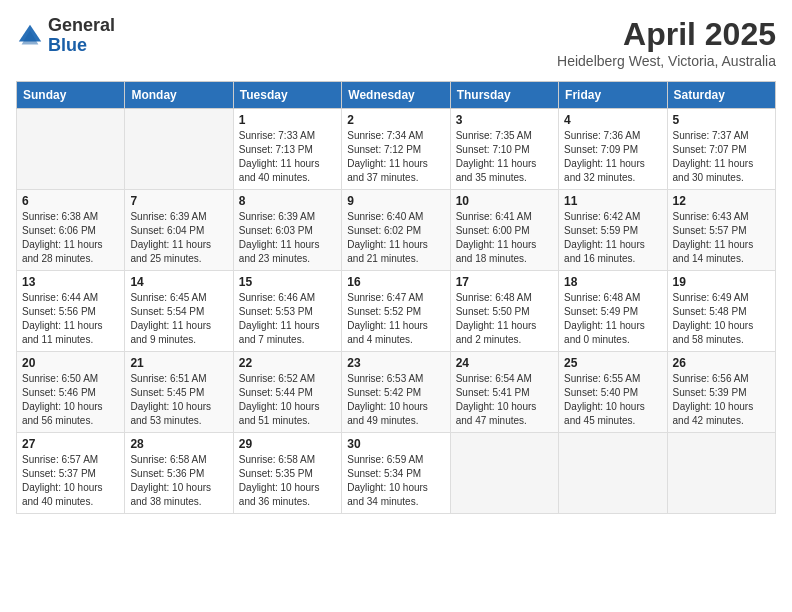  Describe the element at coordinates (287, 96) in the screenshot. I see `day-header: Tuesday` at that location.